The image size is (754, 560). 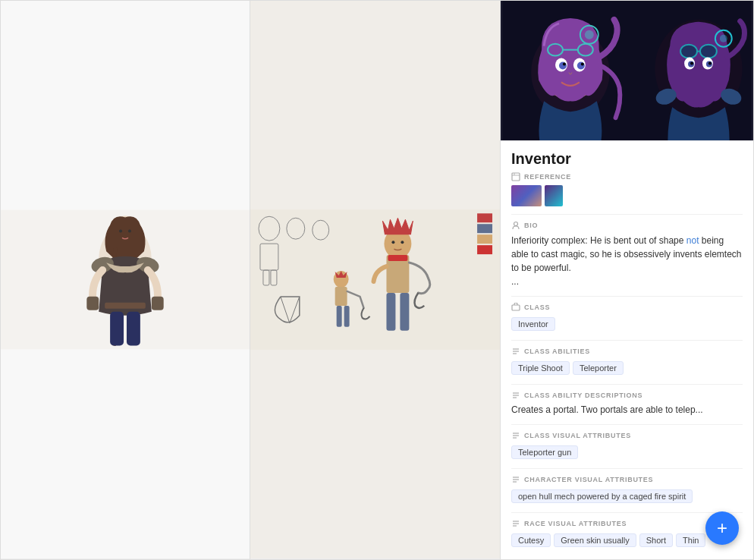 I want to click on class-value-inv: Inventor, so click(x=533, y=324).